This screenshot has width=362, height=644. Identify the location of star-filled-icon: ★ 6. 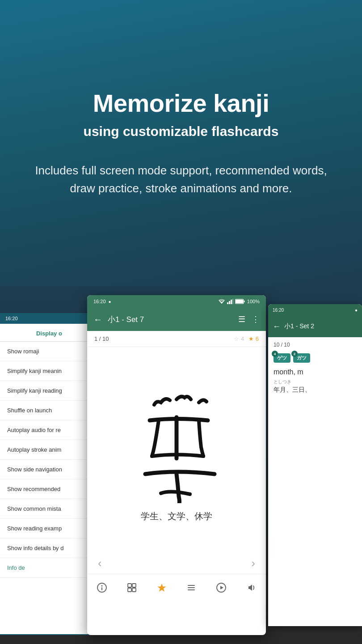
(254, 339).